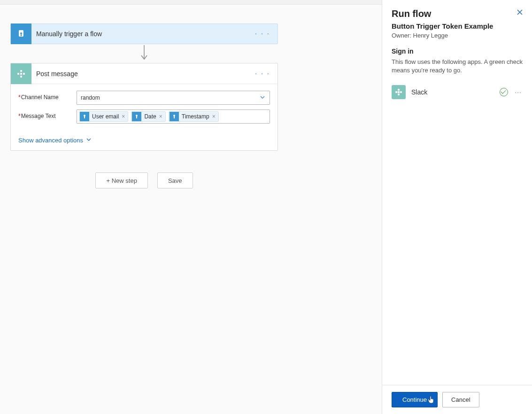  What do you see at coordinates (144, 54) in the screenshot?
I see `connector-arrow` at bounding box center [144, 54].